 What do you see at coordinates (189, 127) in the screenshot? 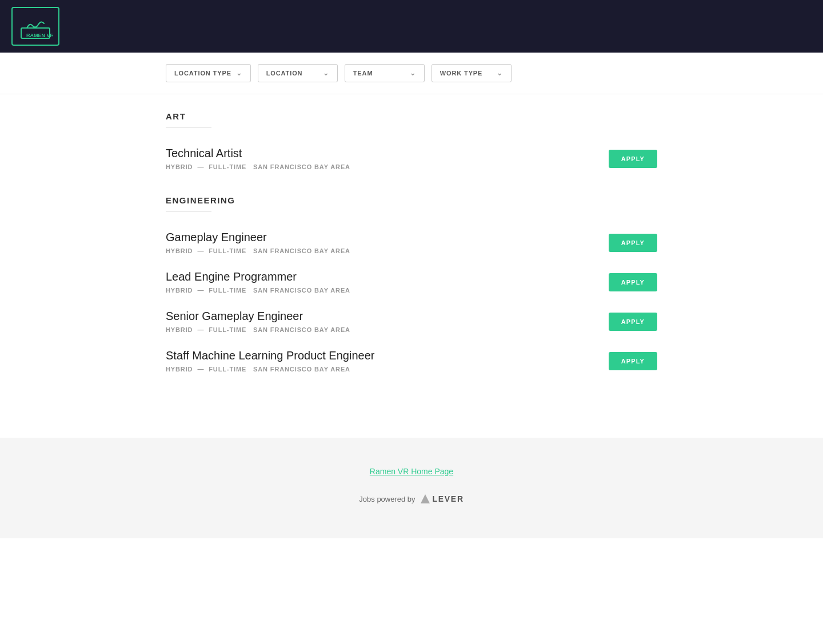
I see `section-divider-art` at bounding box center [189, 127].